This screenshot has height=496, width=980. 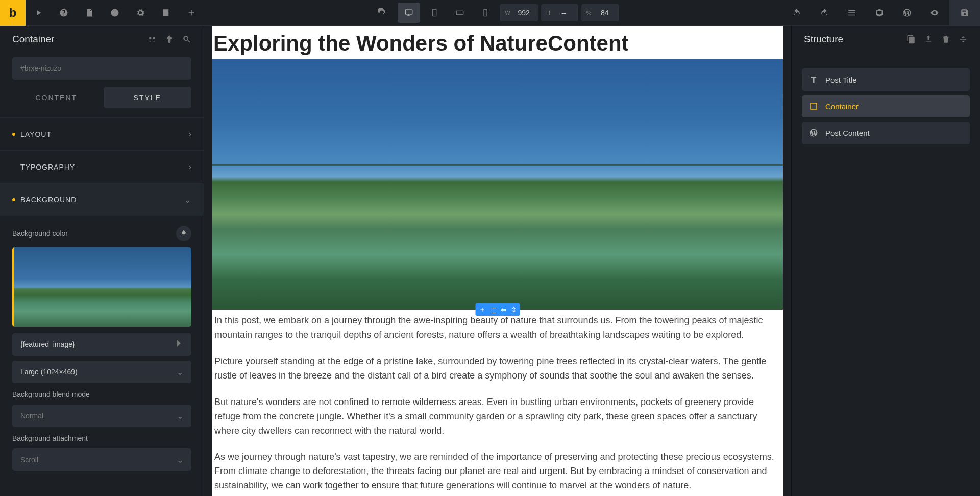 What do you see at coordinates (140, 13) in the screenshot?
I see `settings-button` at bounding box center [140, 13].